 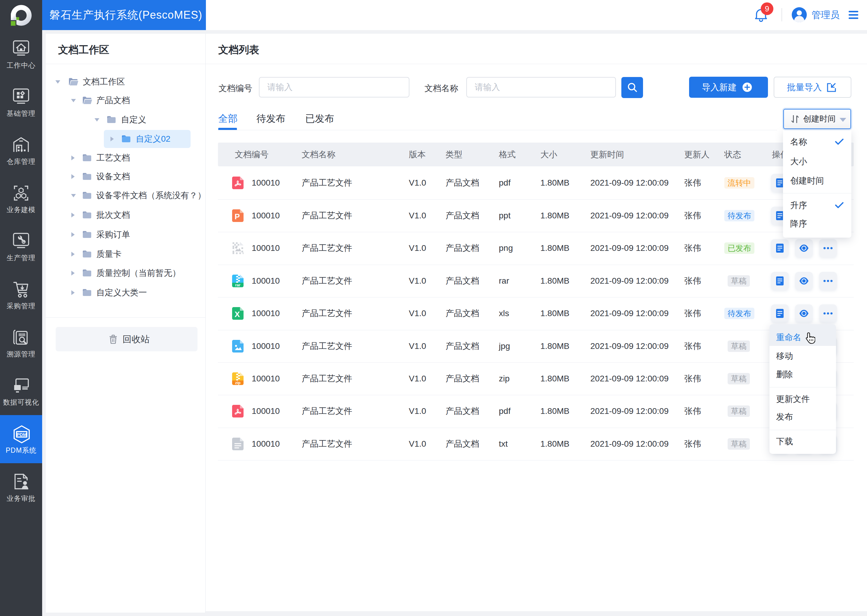 What do you see at coordinates (22, 435) in the screenshot?
I see `svg-text: PDM` at bounding box center [22, 435].